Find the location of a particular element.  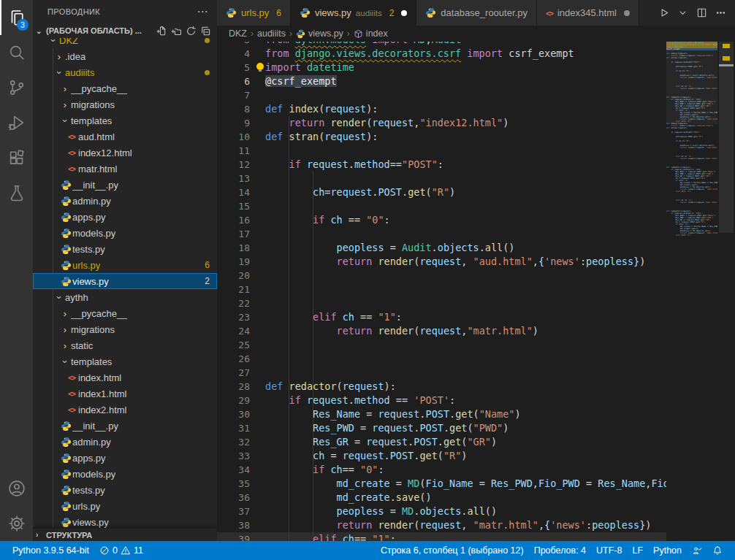

workspace-section-header: ⌄ (РАБОЧАЯ ОБЛАСТЬ) ... is located at coordinates (125, 31).